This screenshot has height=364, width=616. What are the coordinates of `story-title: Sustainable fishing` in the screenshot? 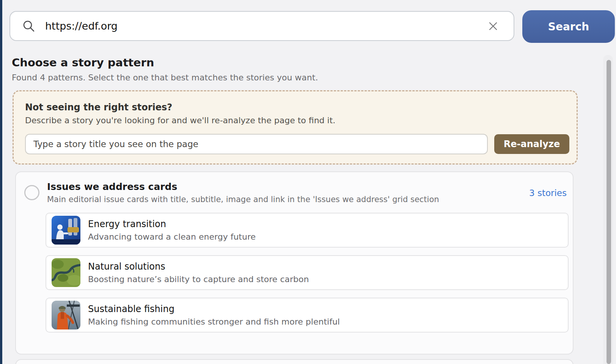 It's located at (214, 309).